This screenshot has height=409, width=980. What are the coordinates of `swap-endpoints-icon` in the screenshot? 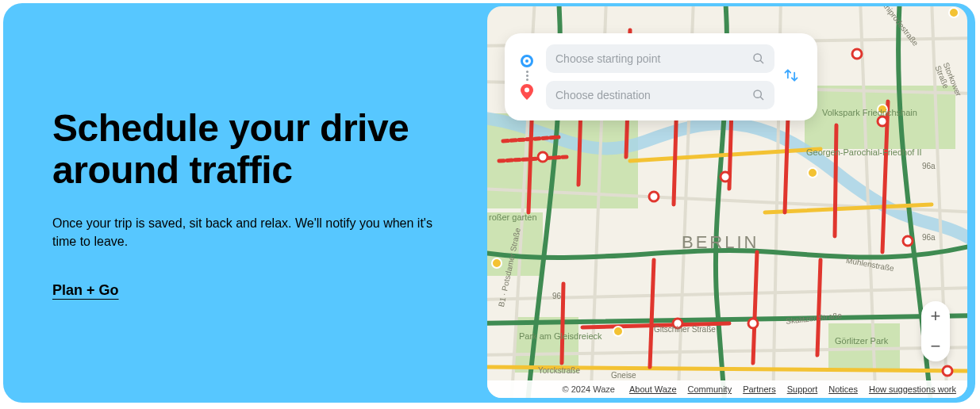 It's located at (791, 77).